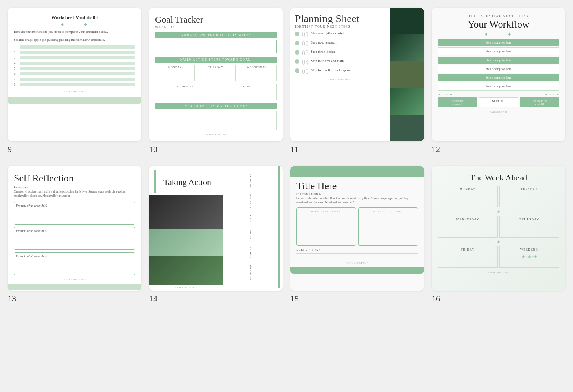 The image size is (573, 392). Describe the element at coordinates (407, 101) in the screenshot. I see `card11-img4` at that location.